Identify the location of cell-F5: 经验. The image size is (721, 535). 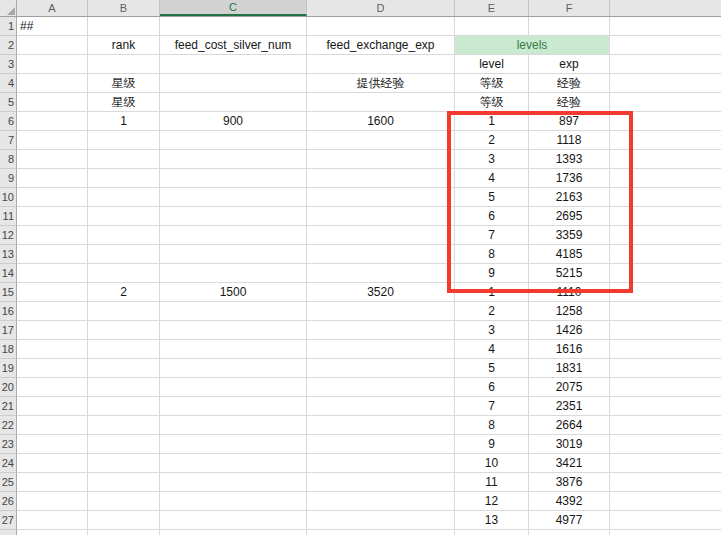
(570, 102).